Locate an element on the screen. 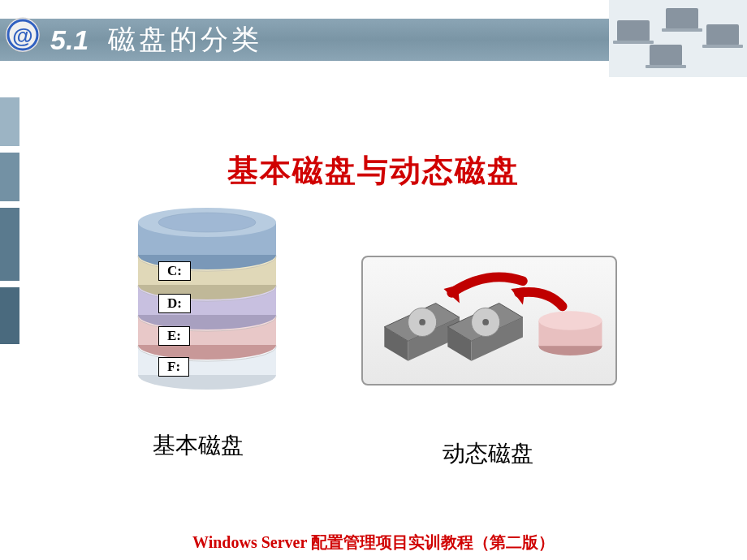  header-number: 5.1 is located at coordinates (70, 41).